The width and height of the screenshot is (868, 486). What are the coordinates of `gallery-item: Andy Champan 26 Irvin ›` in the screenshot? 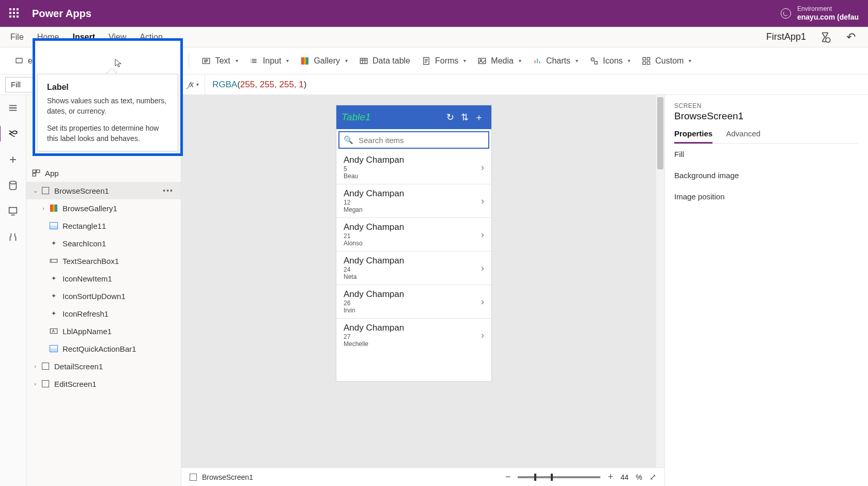 It's located at (414, 302).